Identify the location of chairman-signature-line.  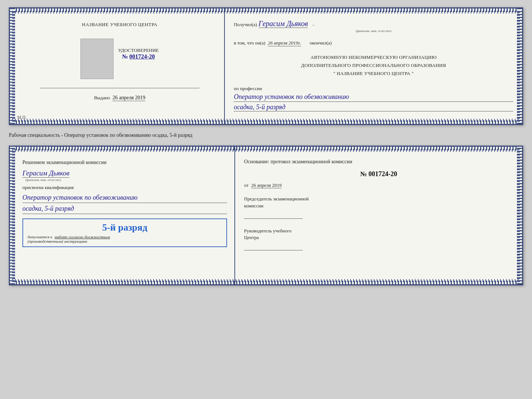
(273, 215).